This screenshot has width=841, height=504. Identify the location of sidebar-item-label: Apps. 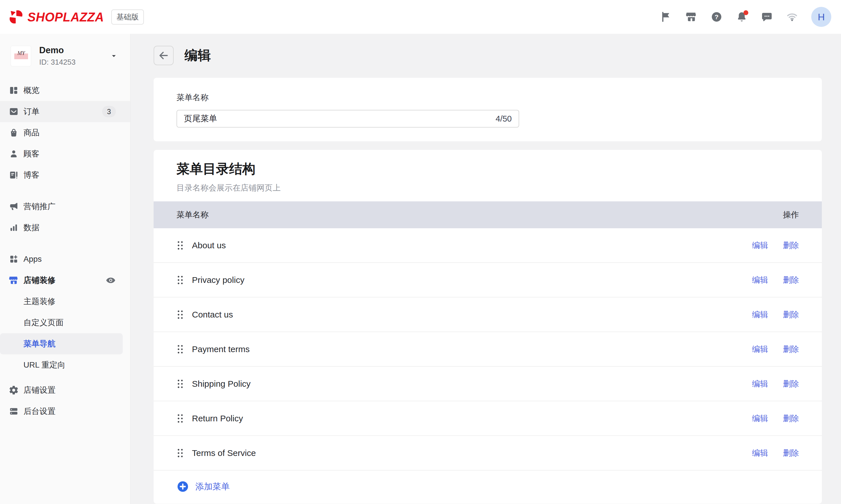
(33, 259).